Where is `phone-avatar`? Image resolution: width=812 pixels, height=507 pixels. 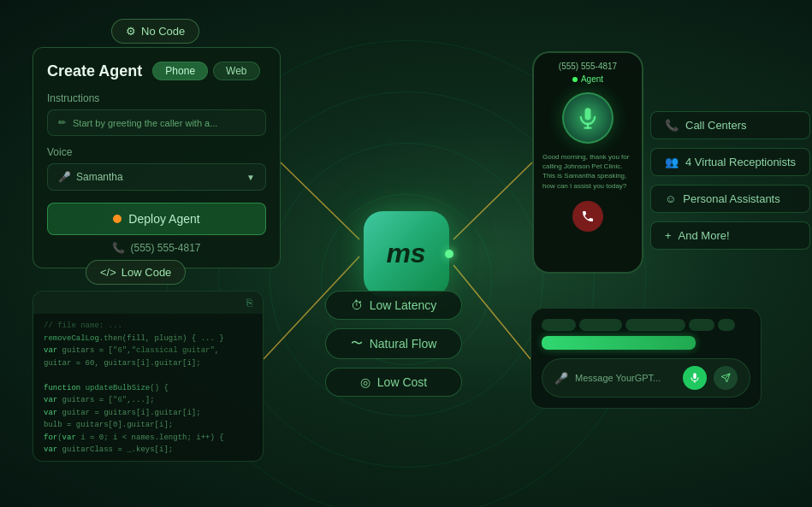 phone-avatar is located at coordinates (588, 118).